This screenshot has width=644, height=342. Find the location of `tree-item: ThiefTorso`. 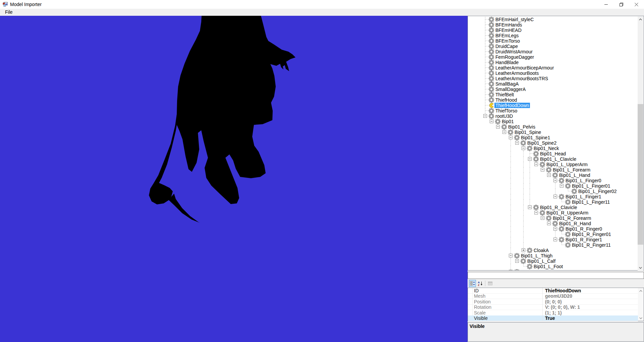

tree-item: ThiefTorso is located at coordinates (553, 111).